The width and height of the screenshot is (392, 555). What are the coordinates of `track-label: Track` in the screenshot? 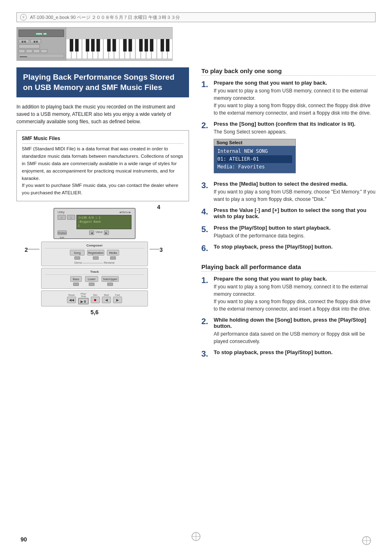 It's located at (95, 272).